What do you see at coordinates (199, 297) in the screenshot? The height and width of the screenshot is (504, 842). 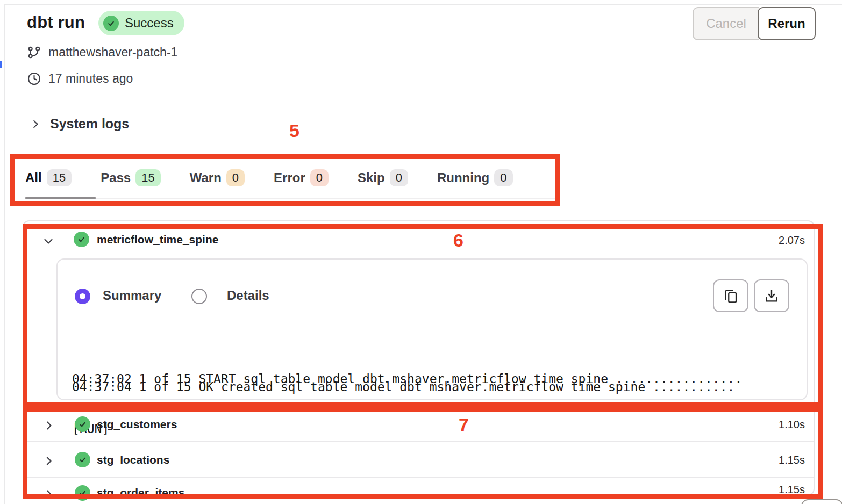 I see `details-radio` at bounding box center [199, 297].